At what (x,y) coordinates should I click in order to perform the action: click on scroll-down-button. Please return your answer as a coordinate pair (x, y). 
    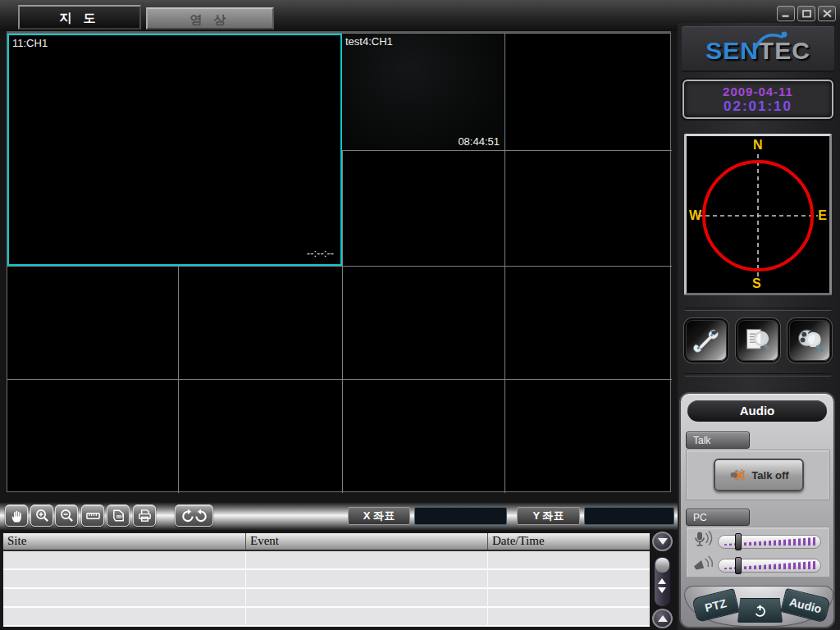
    Looking at the image, I should click on (663, 541).